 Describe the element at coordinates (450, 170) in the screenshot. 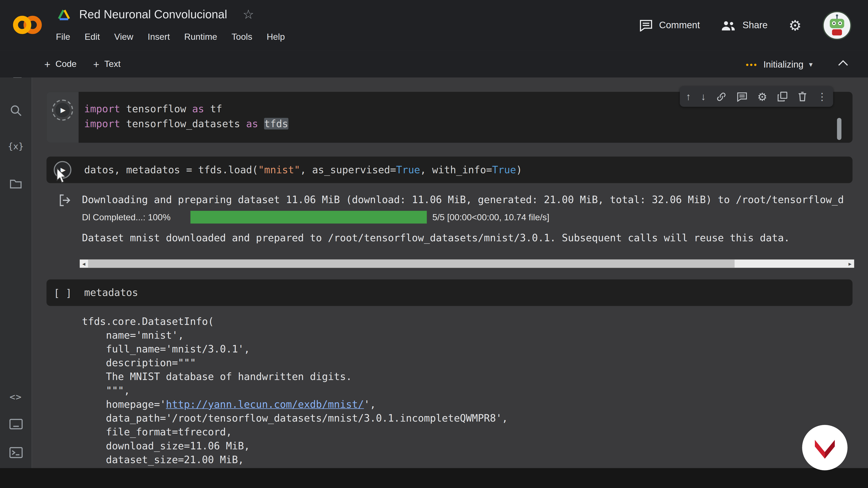

I see `code-cell-2: ▶ datos, metadatos = tfds.load("mnist", …` at that location.